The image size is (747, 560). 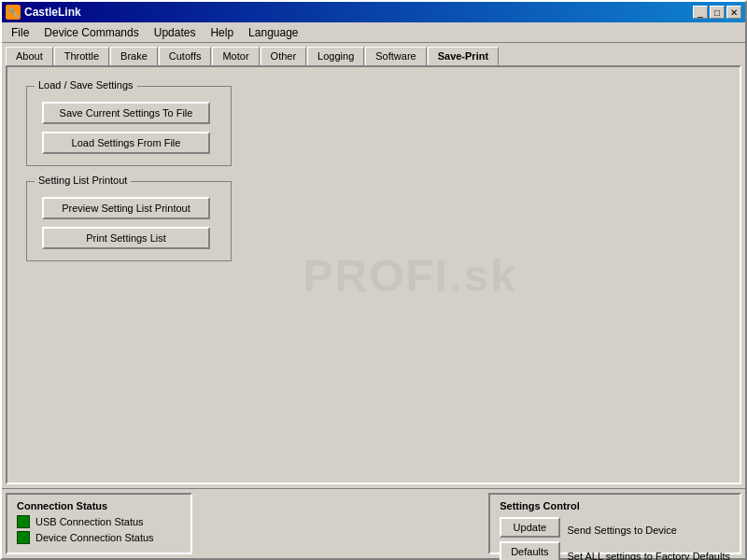 I want to click on save-settings-button: Save Current Settings To File, so click(x=126, y=113).